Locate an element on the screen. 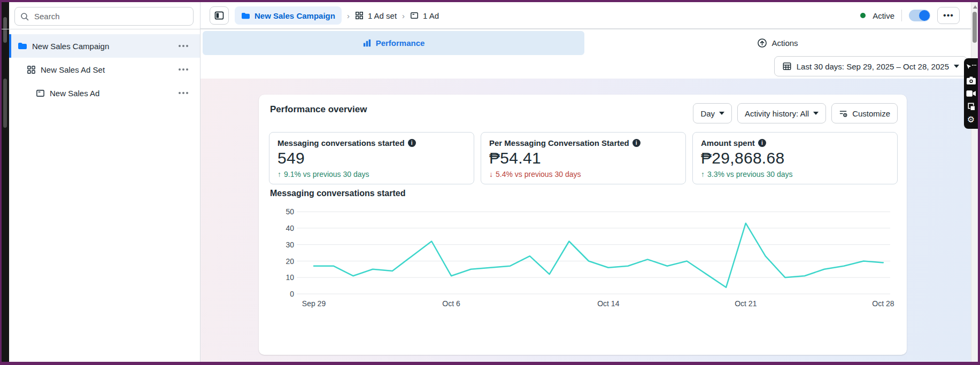 The image size is (980, 365). metric-value: ₱54.41 is located at coordinates (583, 158).